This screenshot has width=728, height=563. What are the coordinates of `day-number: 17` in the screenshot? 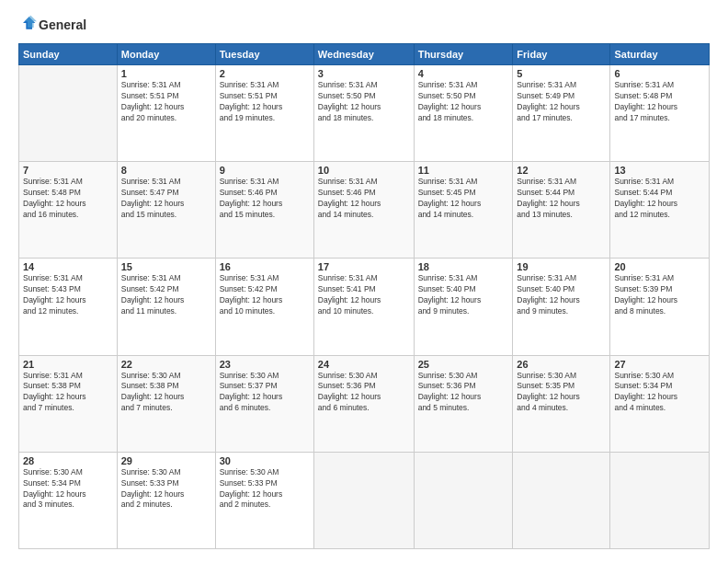 It's located at (364, 267).